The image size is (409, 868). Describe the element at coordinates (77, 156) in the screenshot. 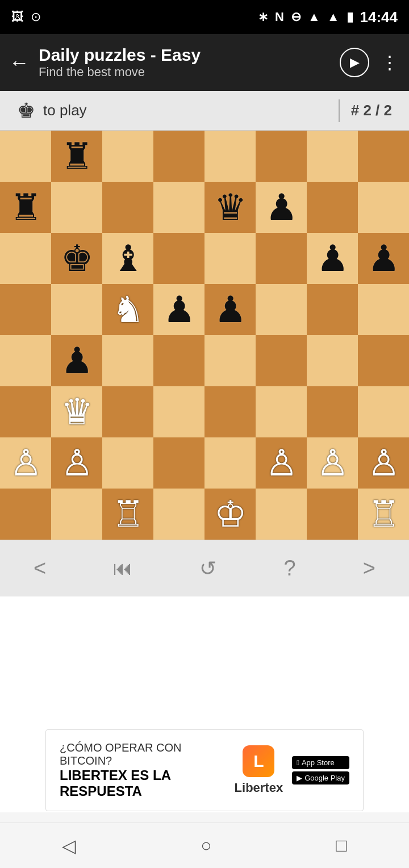

I see `piece-0-1: ♜` at that location.